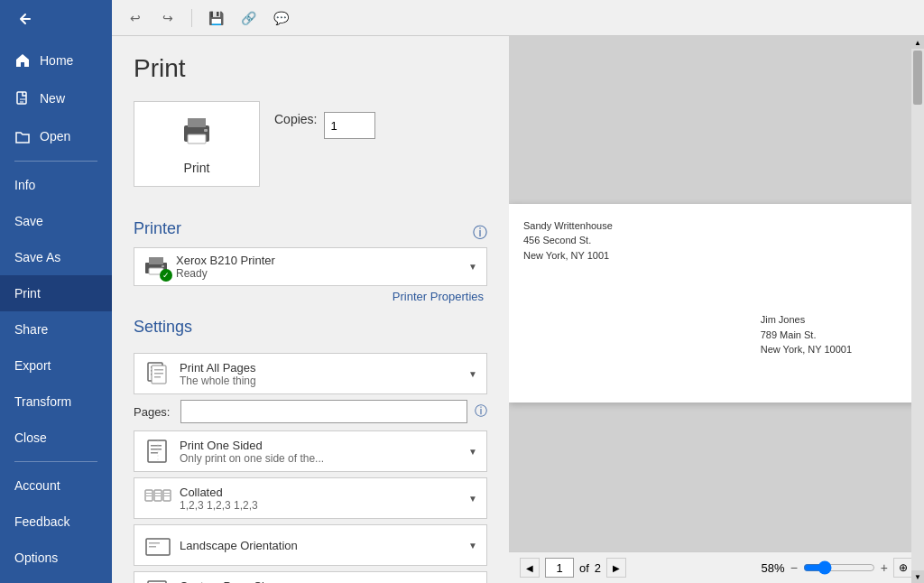 The height and width of the screenshot is (583, 924). Describe the element at coordinates (31, 438) in the screenshot. I see `sidebar-close-label: Close` at that location.